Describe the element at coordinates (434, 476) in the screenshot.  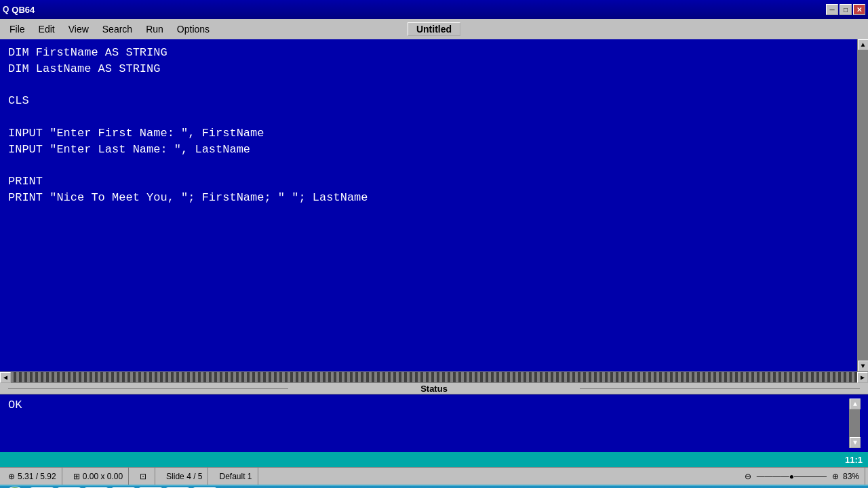
I see `bottom-status-bar: ⊕ 5.31 / 5.92 ⊞ 0.00 x 0.00 ⊡ Slide 4 / …` at that location.